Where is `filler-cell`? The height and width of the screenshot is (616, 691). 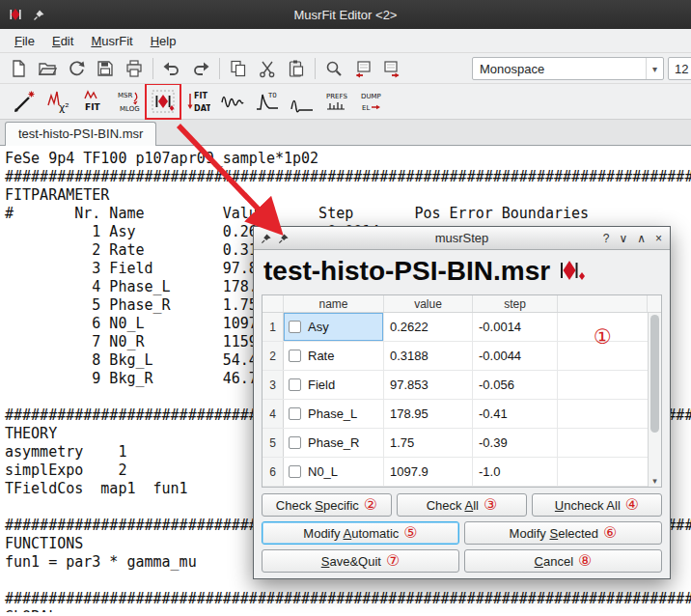
filler-cell is located at coordinates (602, 384).